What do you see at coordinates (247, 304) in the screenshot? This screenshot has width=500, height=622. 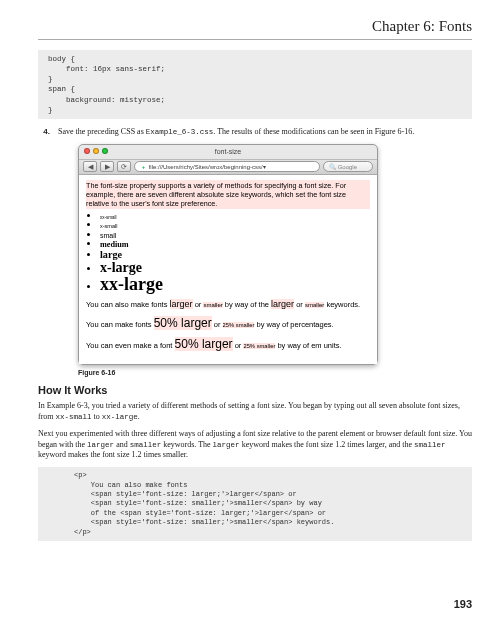 I see `t: by way of the` at bounding box center [247, 304].